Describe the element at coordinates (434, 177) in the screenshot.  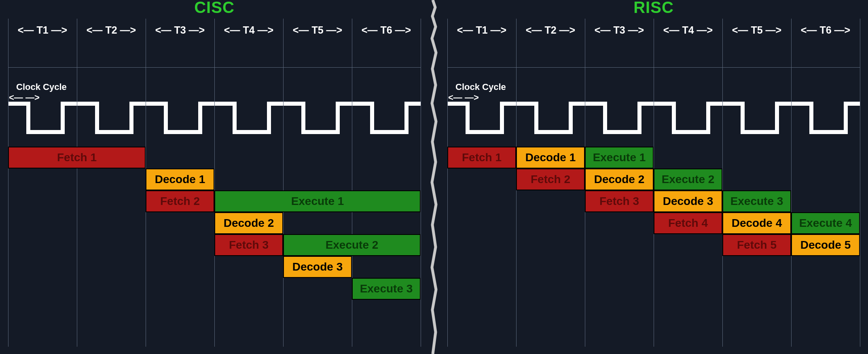
I see `torn-edge-icon` at that location.